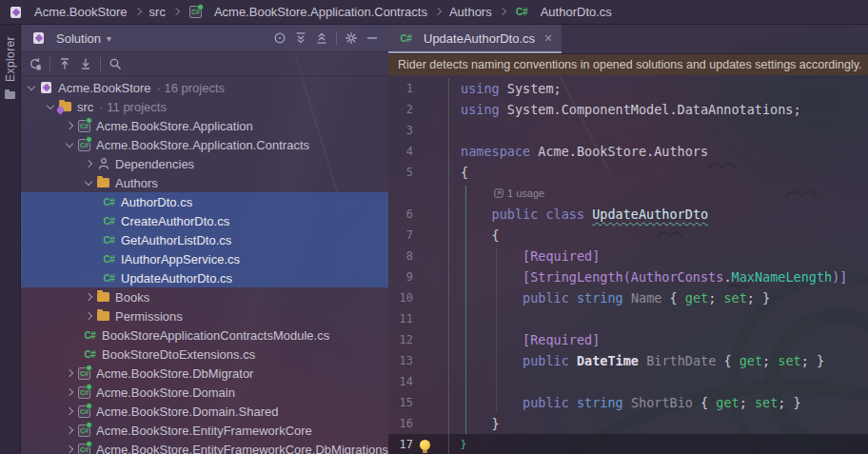 Image resolution: width=868 pixels, height=454 pixels. I want to click on breadcrumb-item: Authors, so click(470, 11).